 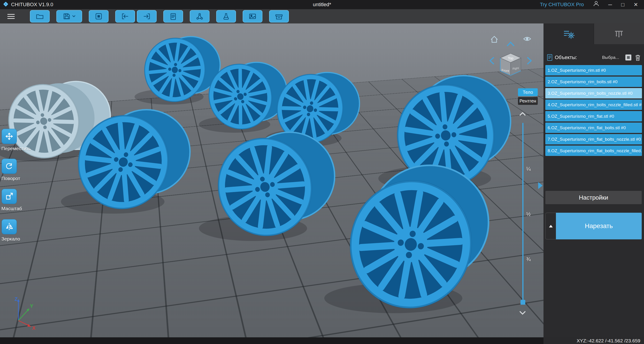 I want to click on save-icon, so click(x=66, y=16).